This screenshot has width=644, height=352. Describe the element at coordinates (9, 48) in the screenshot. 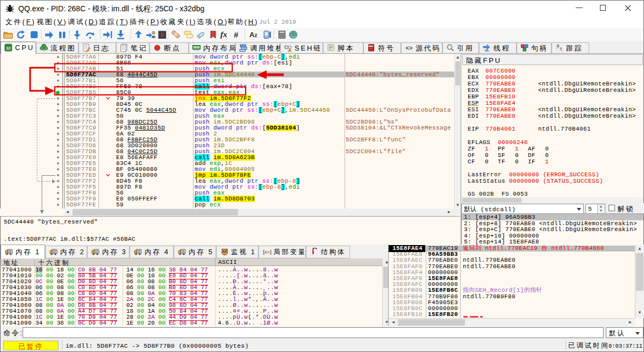

I see `svg-text: 32` at that location.